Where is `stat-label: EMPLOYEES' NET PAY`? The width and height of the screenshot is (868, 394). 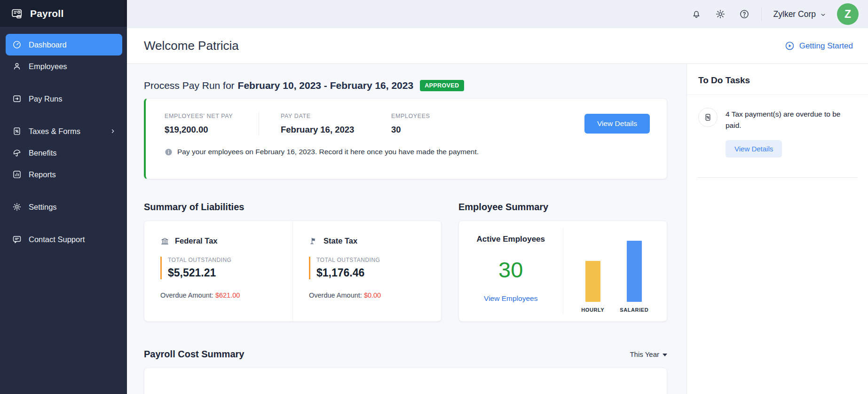 stat-label: EMPLOYEES' NET PAY is located at coordinates (212, 116).